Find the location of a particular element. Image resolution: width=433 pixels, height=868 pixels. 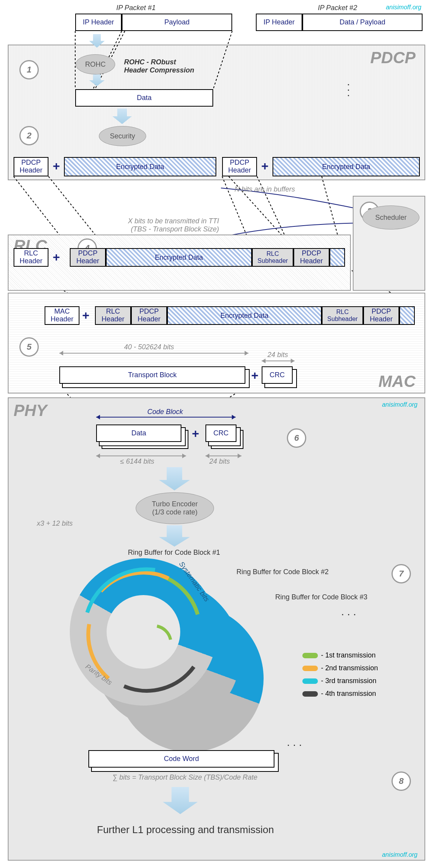

step-8: 8 is located at coordinates (401, 781).